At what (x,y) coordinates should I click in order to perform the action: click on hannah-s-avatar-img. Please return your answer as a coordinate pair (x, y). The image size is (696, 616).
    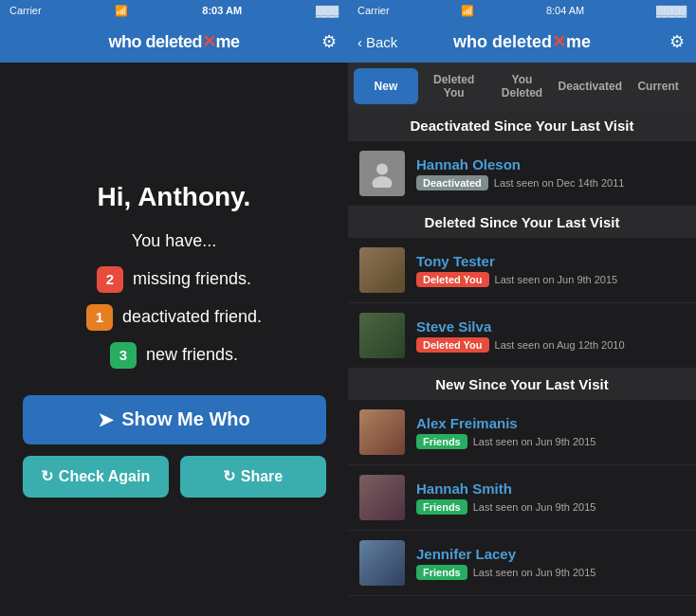
    Looking at the image, I should click on (382, 498).